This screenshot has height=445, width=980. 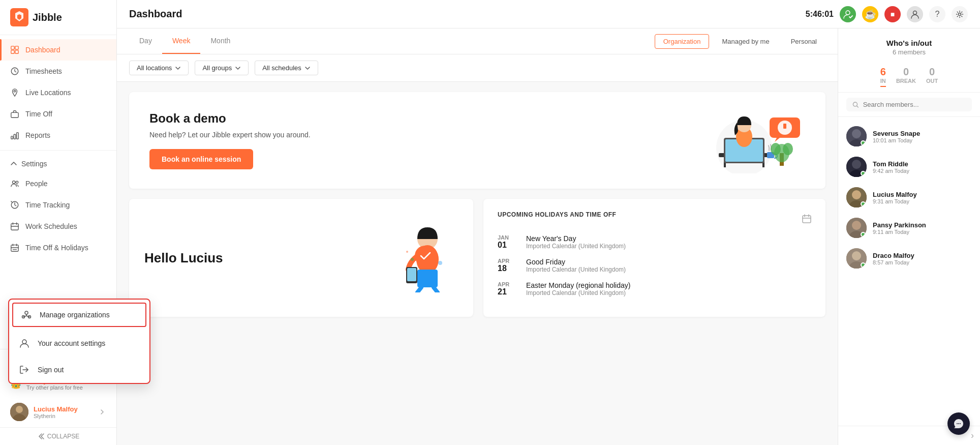 What do you see at coordinates (287, 68) in the screenshot?
I see `filter-schedules: All schedules` at bounding box center [287, 68].